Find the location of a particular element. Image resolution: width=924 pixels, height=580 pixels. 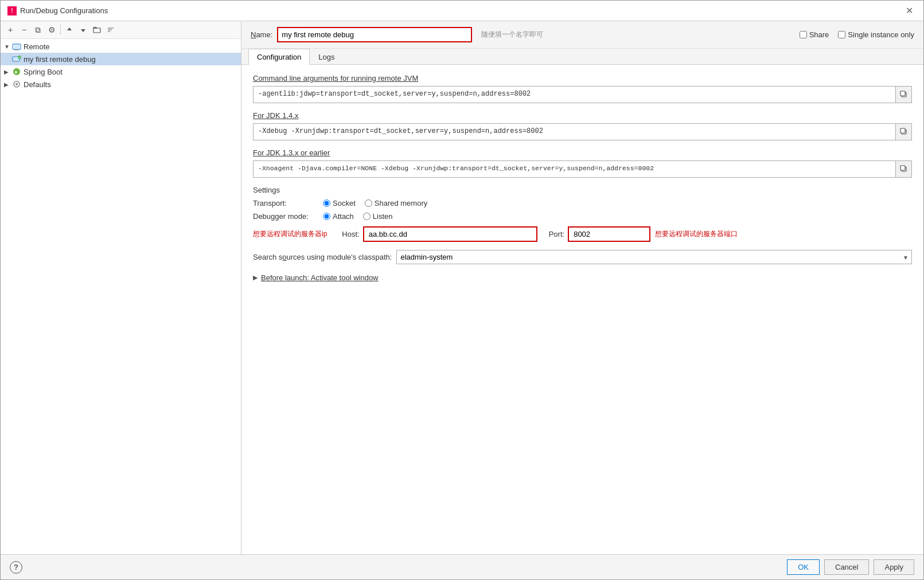

add-config-button: + is located at coordinates (10, 30).